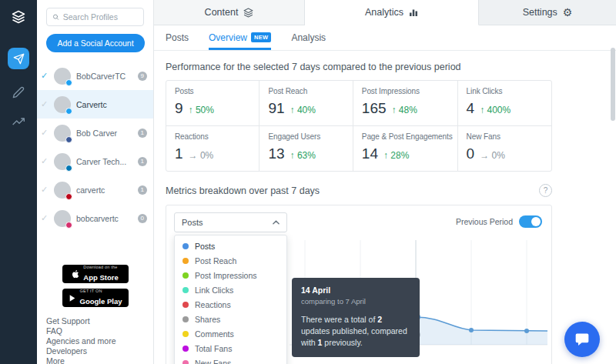  What do you see at coordinates (95, 189) in the screenshot?
I see `profile-item: ✓ carvertc 1` at bounding box center [95, 189].